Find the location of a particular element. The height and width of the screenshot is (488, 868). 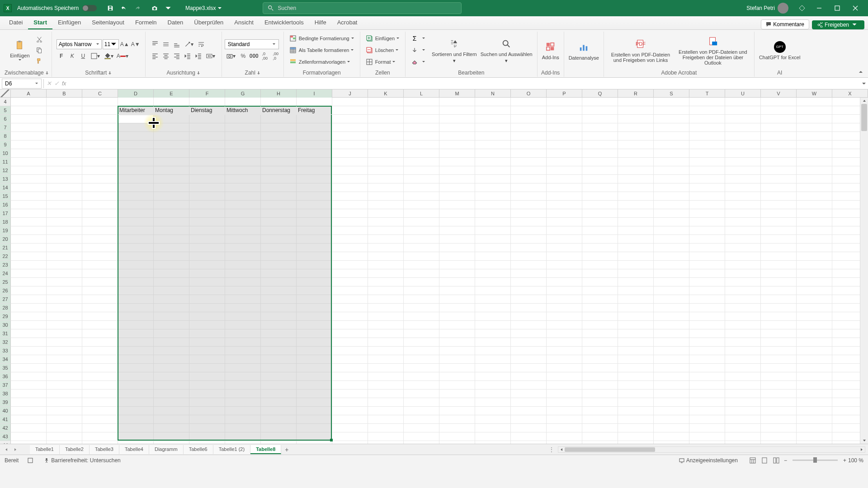

menu-tab-seitenlayout: Seitenlayout is located at coordinates (108, 23).